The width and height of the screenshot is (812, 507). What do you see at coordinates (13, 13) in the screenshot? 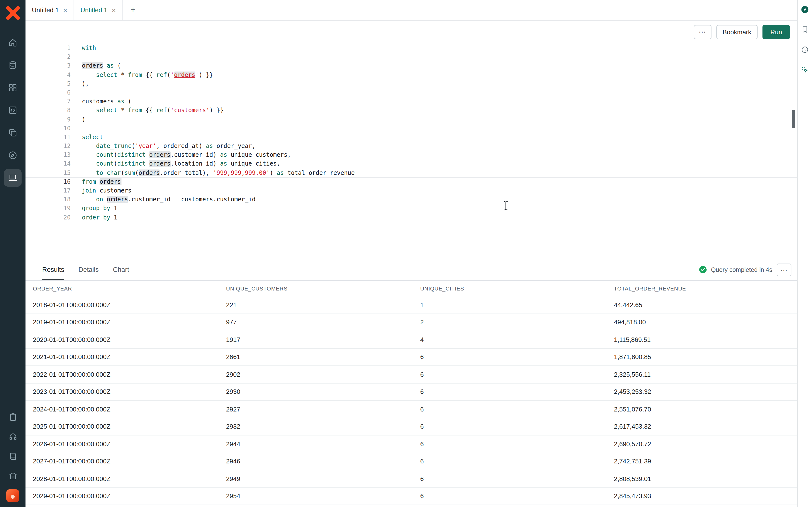
I see `app-logo` at bounding box center [13, 13].